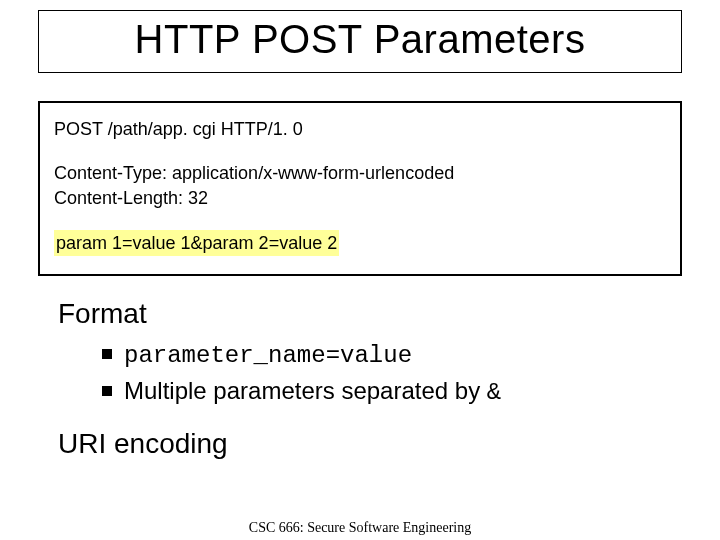 This screenshot has width=720, height=540. Describe the element at coordinates (494, 392) in the screenshot. I see `ampersand-code: &` at that location.